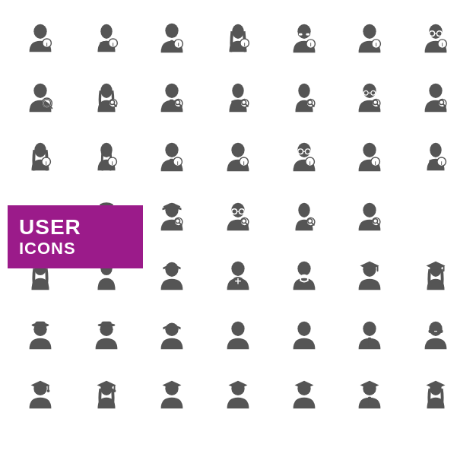 The width and height of the screenshot is (476, 476). What do you see at coordinates (40, 38) in the screenshot?
I see `user-business-male-1: i` at bounding box center [40, 38].